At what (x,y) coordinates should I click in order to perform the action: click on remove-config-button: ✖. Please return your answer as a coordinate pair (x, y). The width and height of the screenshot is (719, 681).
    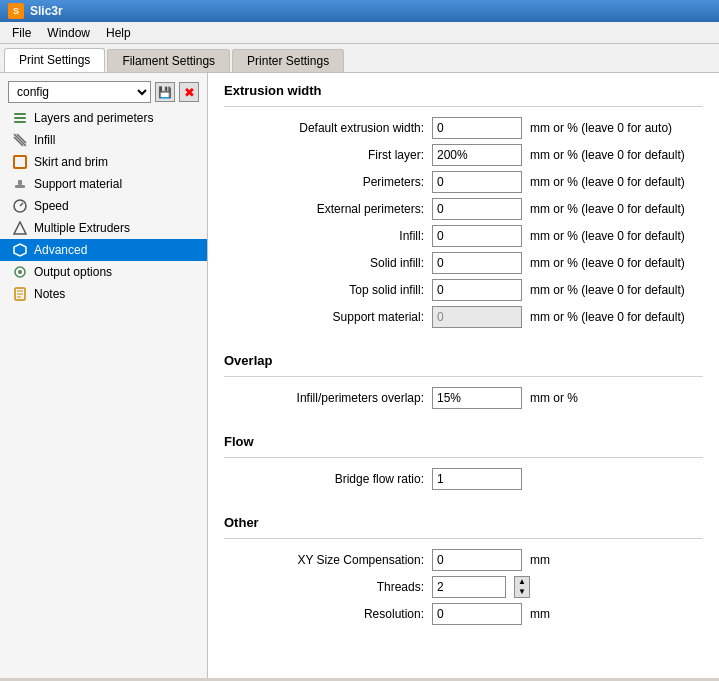
    Looking at the image, I should click on (189, 92).